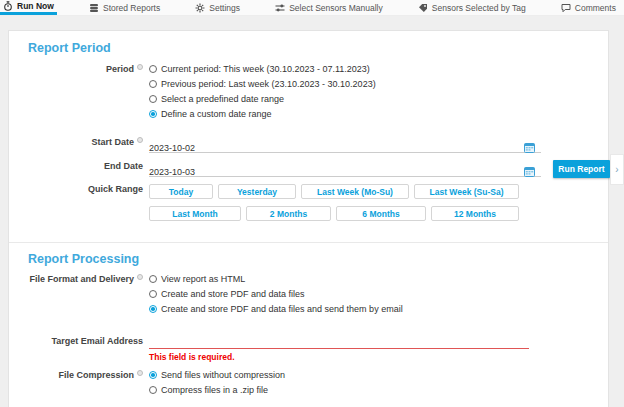  What do you see at coordinates (76, 142) in the screenshot?
I see `start-date-label: Start Date` at bounding box center [76, 142].